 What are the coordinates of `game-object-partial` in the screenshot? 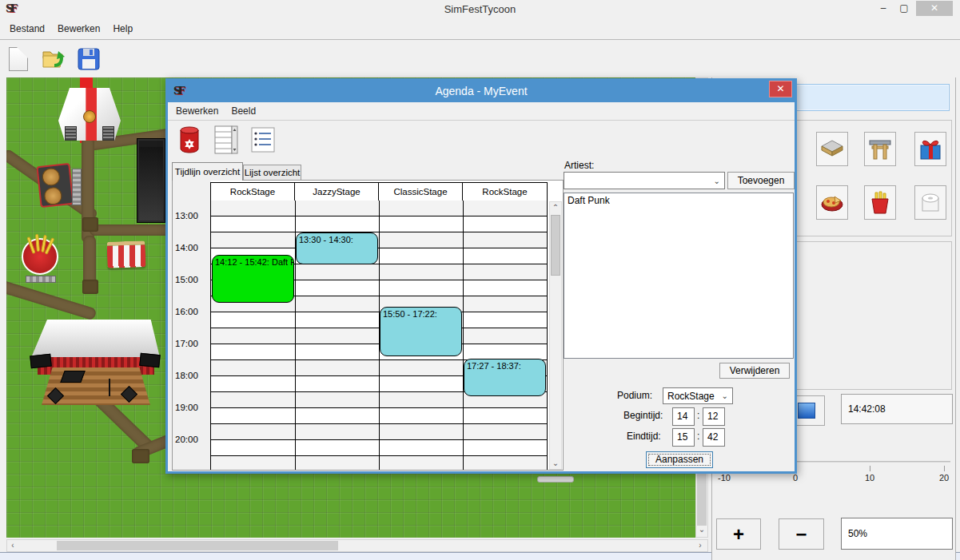 It's located at (556, 479).